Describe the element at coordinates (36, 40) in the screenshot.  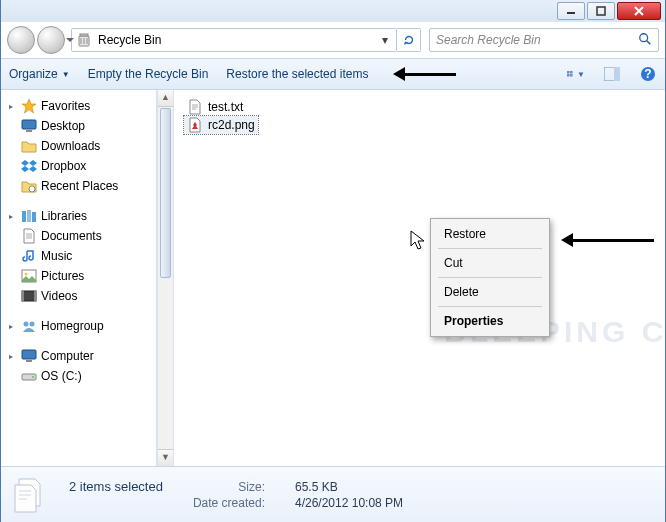
I see `nav-back-forward` at that location.